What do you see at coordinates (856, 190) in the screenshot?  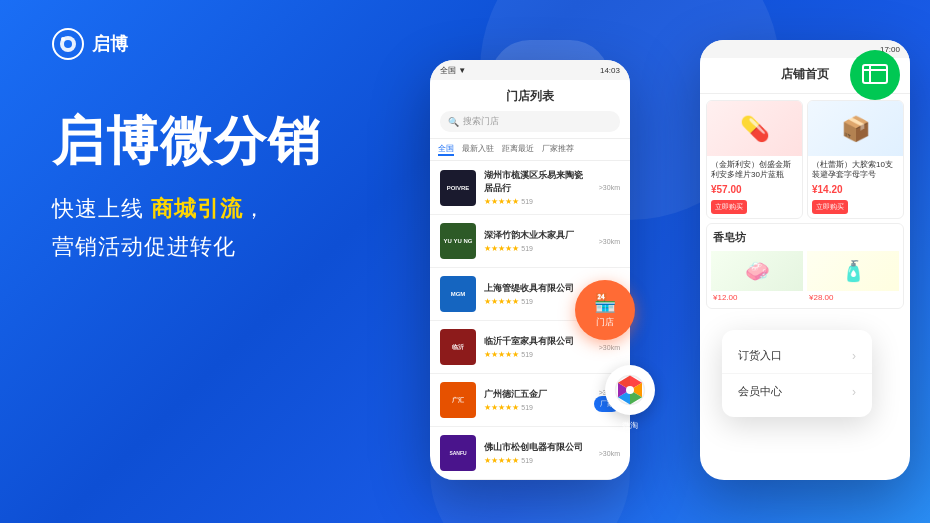 I see `product-price: ¥14.20` at bounding box center [856, 190].